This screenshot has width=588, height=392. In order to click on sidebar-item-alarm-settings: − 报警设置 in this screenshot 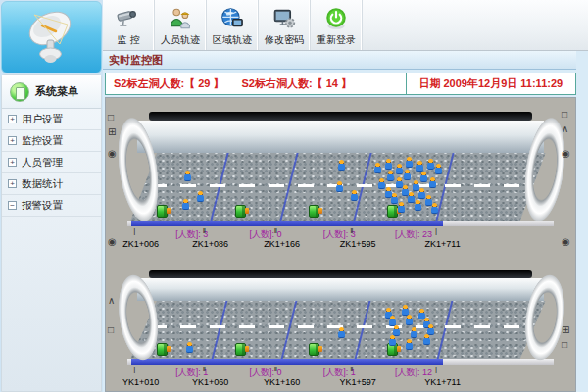, I will do `click(51, 206)`.